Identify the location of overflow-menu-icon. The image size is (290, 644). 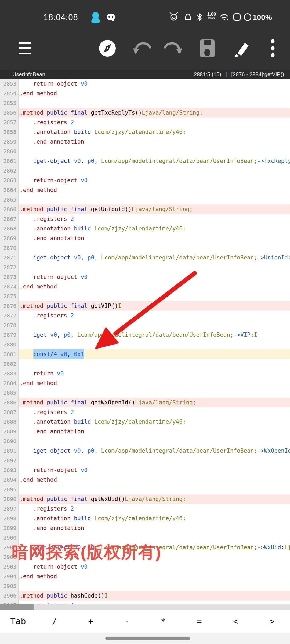
(273, 48).